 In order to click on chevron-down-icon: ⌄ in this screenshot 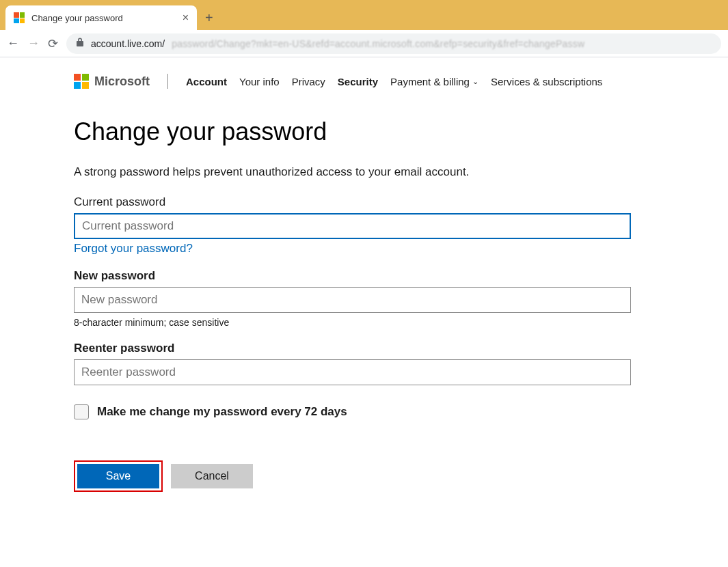, I will do `click(476, 82)`.